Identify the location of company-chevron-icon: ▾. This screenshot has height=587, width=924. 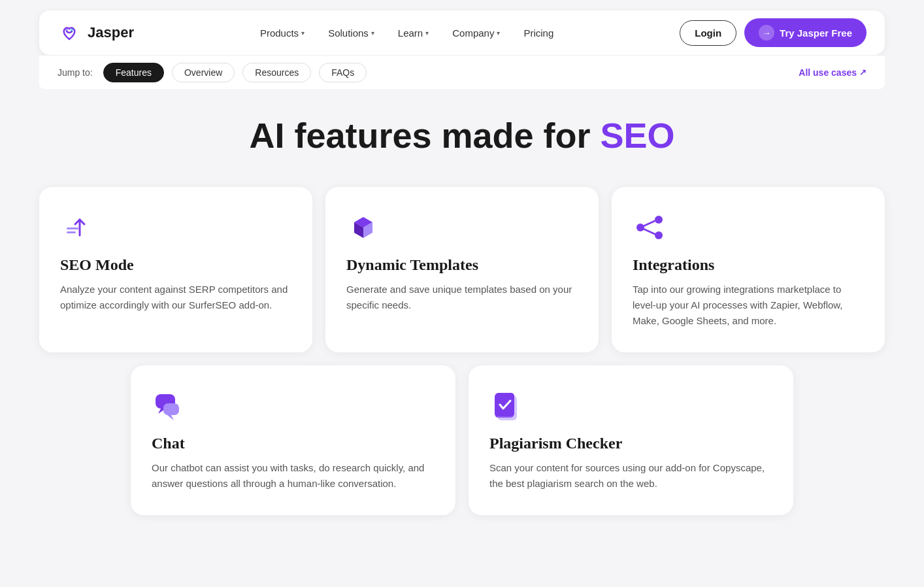
(498, 33).